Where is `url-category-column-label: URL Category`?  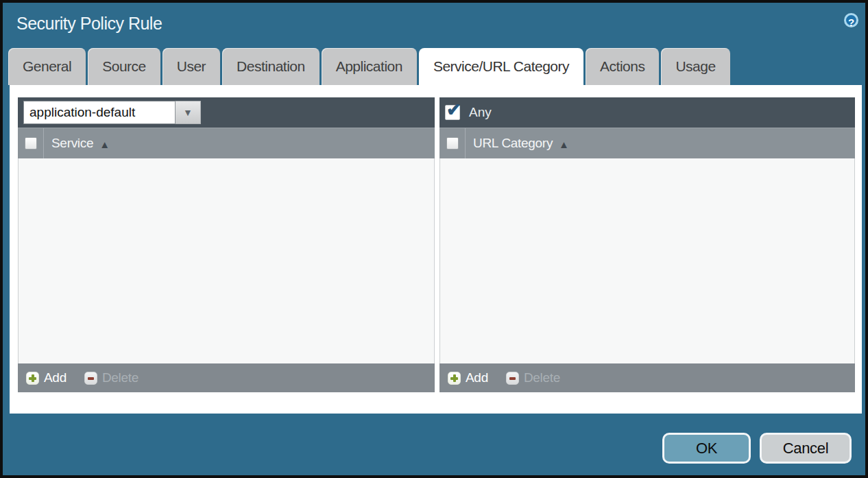 url-category-column-label: URL Category is located at coordinates (513, 143).